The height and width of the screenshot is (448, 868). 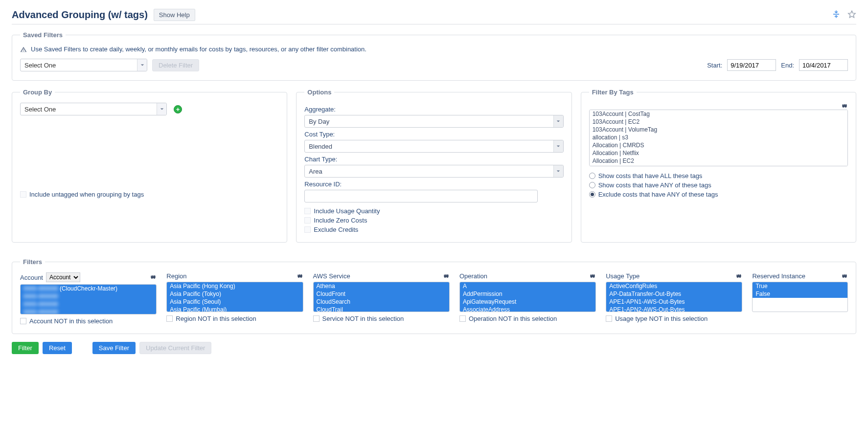 I want to click on list-item: AP-DataTransfer-Out-Bytes, so click(x=674, y=294).